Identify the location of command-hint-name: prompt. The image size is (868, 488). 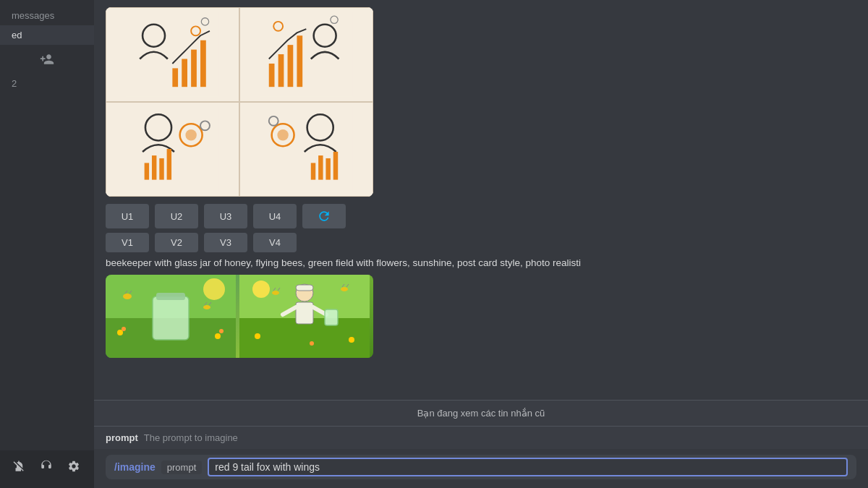
(122, 438).